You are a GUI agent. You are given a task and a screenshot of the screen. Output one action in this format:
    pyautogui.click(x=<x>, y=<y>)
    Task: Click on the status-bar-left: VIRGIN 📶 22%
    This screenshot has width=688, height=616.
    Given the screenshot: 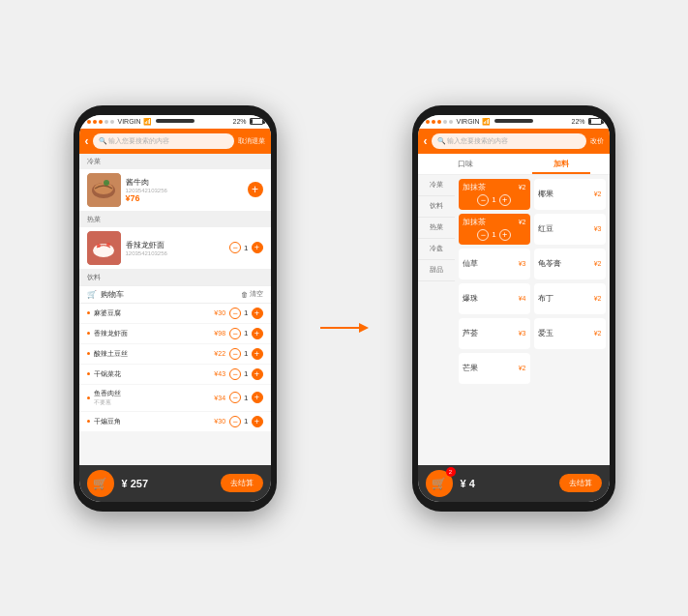 What is the action you would take?
    pyautogui.click(x=175, y=122)
    